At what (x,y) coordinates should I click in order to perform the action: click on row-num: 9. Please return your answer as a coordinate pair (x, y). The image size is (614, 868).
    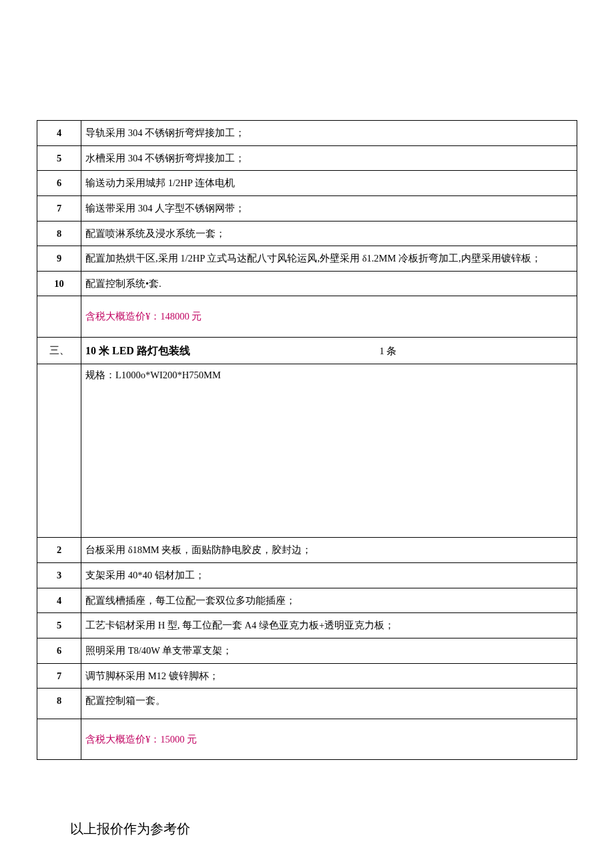
    Looking at the image, I should click on (59, 259).